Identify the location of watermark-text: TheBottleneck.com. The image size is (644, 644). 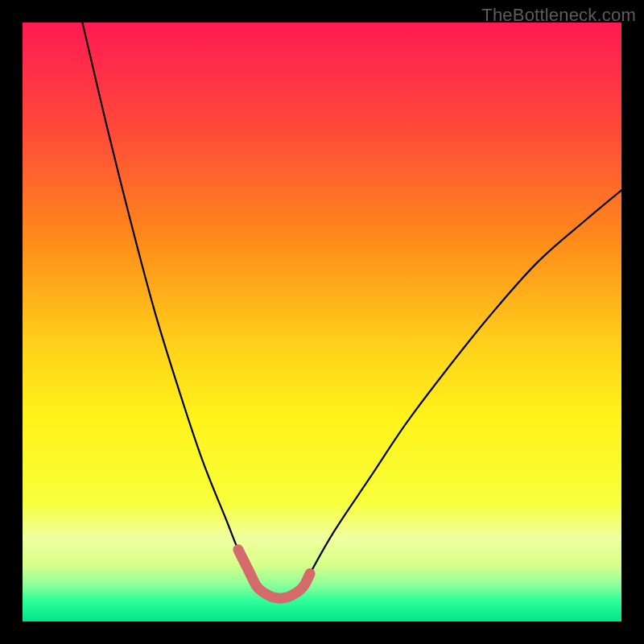
(559, 15).